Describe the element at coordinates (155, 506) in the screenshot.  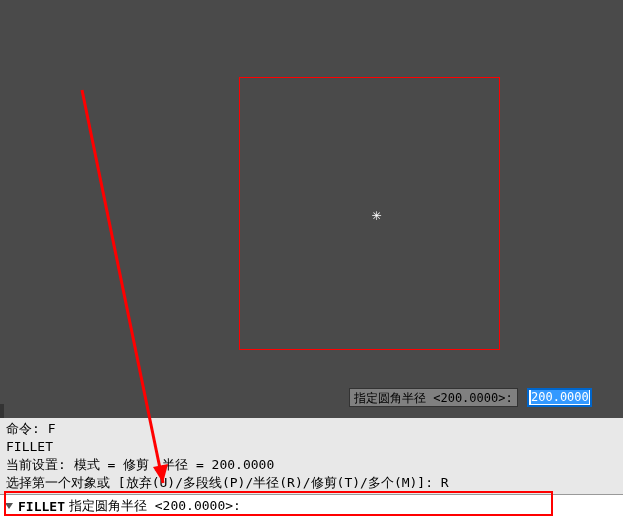
I see `command-prompt-text: 指定圆角半径 <200.0000>:` at that location.